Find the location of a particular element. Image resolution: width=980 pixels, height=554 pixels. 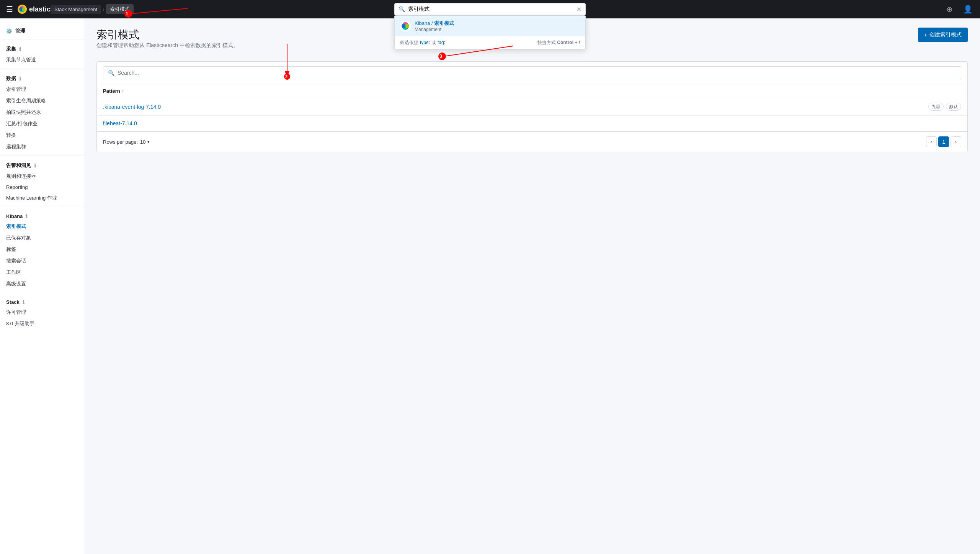

sidebar-item-saved-objects: 已保存对象 is located at coordinates (42, 238).